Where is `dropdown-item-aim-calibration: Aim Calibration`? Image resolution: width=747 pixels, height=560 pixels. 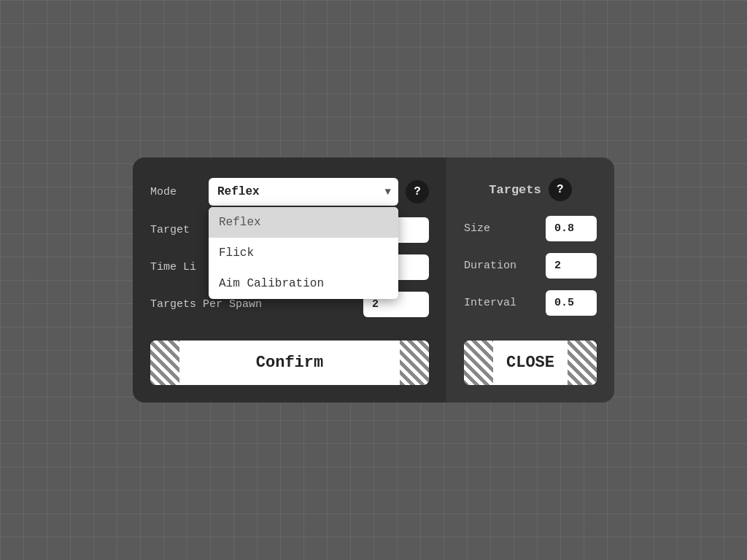
dropdown-item-aim-calibration: Aim Calibration is located at coordinates (303, 284).